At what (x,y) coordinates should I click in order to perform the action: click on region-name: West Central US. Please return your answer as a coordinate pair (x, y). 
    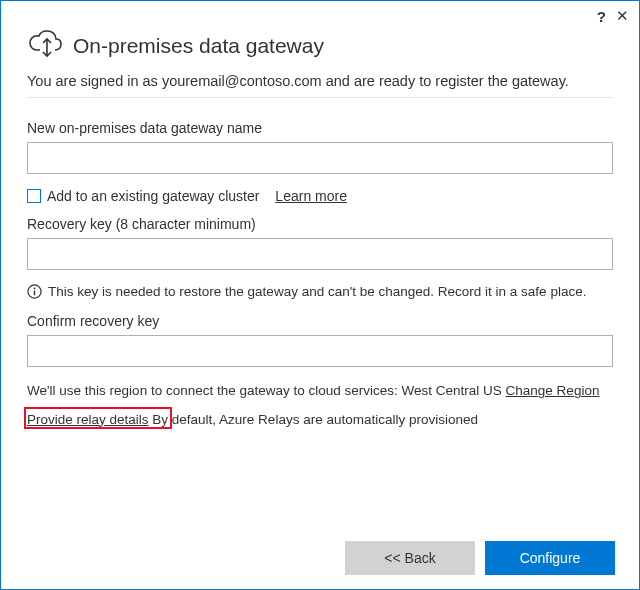
    Looking at the image, I should click on (452, 390).